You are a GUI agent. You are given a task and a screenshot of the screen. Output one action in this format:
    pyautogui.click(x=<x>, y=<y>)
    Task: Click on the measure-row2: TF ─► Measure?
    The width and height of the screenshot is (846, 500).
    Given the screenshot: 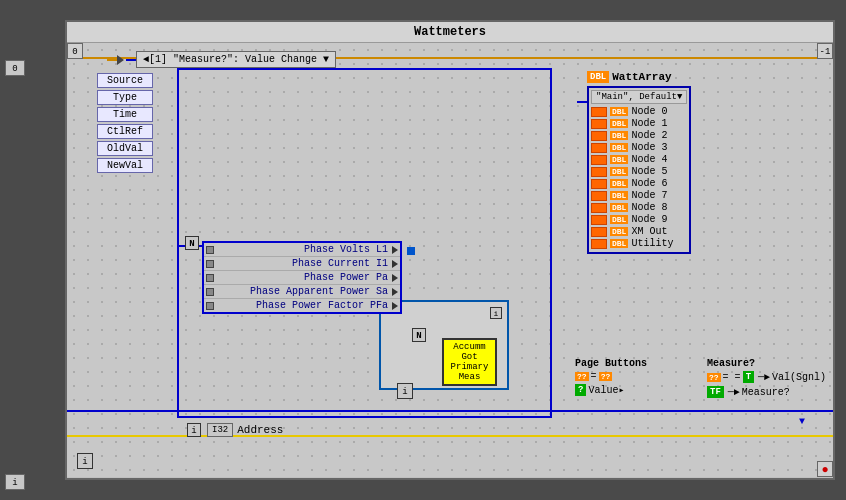 What is the action you would take?
    pyautogui.click(x=766, y=392)
    